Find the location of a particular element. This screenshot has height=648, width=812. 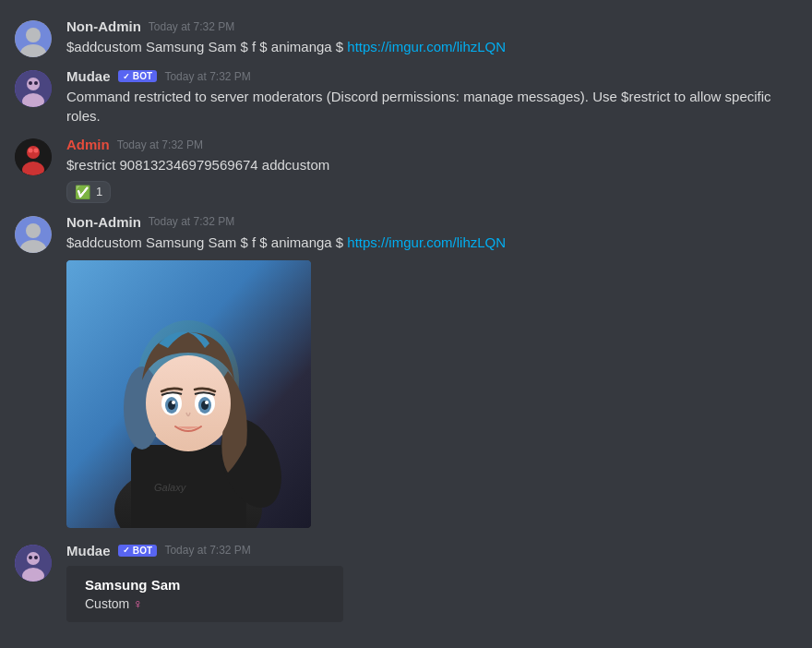

embed-card: Samsung Sam Custom ♀ is located at coordinates (205, 594).